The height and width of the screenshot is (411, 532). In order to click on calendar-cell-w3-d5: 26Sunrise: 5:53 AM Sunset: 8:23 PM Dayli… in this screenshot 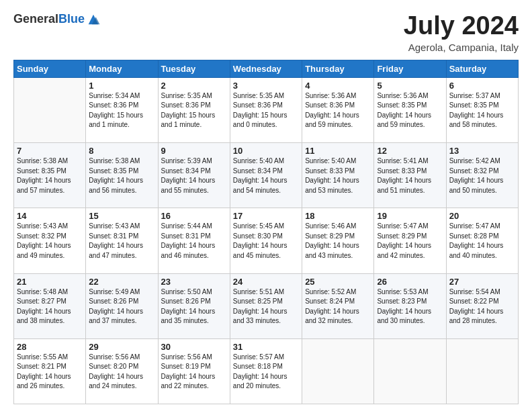, I will do `click(410, 306)`.